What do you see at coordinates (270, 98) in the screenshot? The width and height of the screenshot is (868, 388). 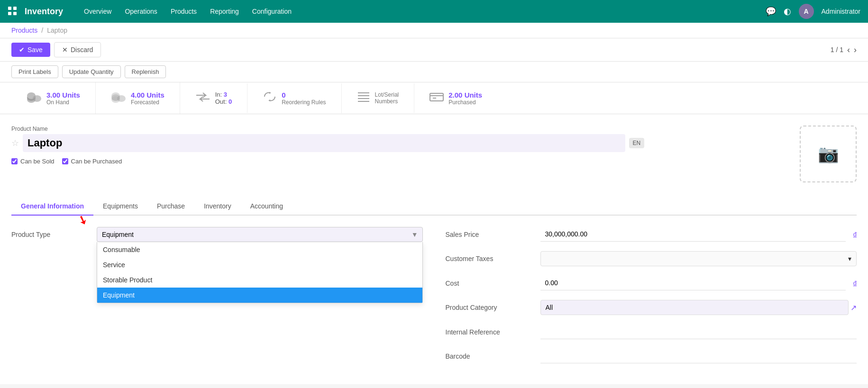 I see `reorder-icon` at bounding box center [270, 98].